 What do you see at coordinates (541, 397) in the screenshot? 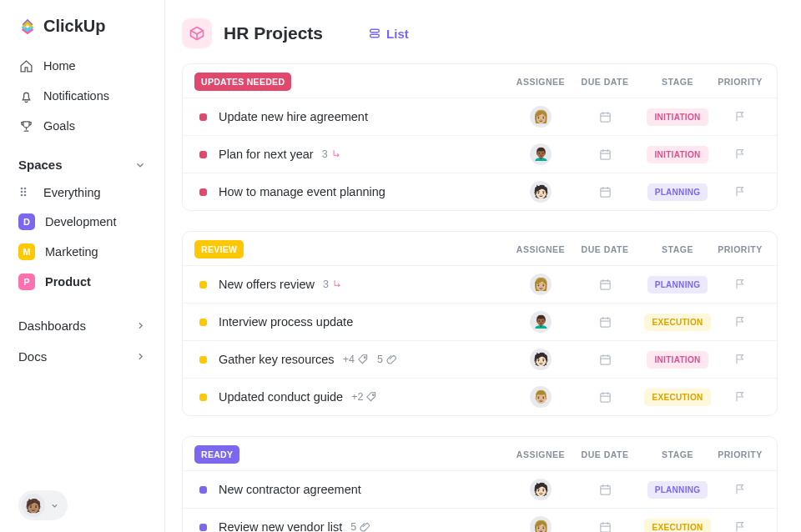
I see `assignee-cell: 👨🏼` at bounding box center [541, 397].